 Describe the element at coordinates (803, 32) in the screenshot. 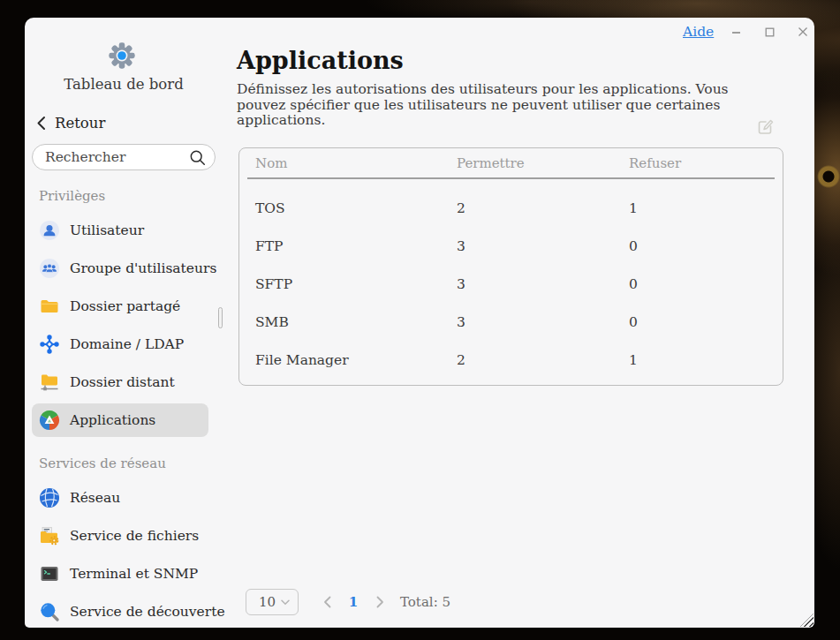

I see `close-icon` at that location.